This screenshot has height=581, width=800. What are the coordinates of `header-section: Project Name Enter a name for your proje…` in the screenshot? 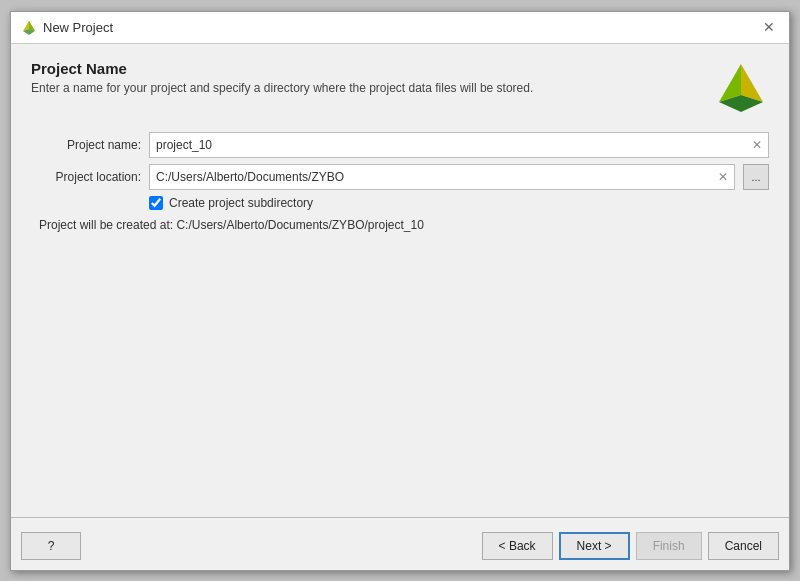 It's located at (400, 88).